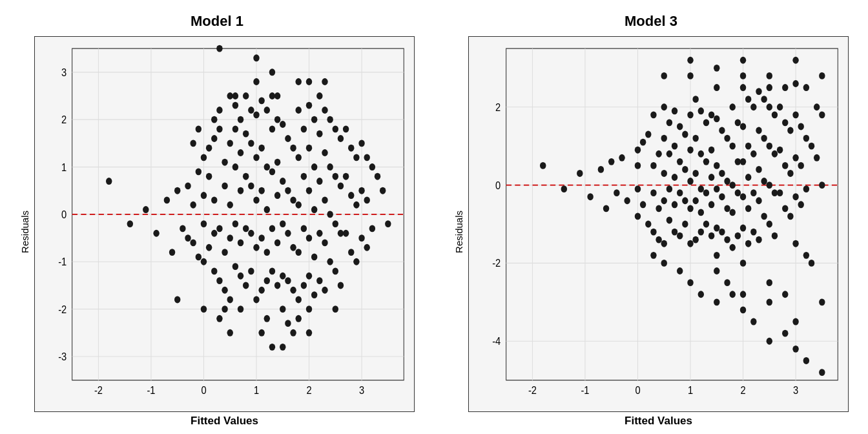 This screenshot has width=868, height=434. What do you see at coordinates (309, 390) in the screenshot?
I see `svg-text: 2` at bounding box center [309, 390].